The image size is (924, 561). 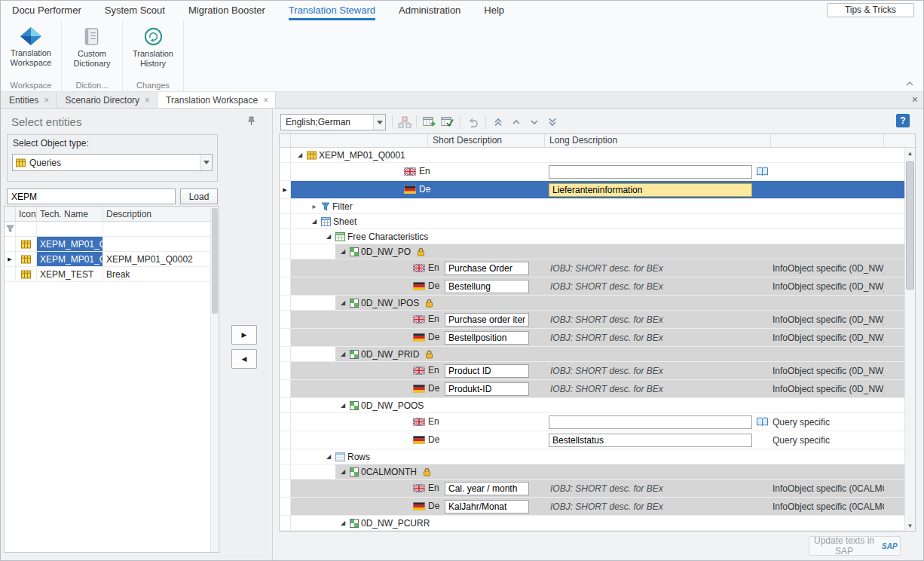 What do you see at coordinates (430, 11) in the screenshot?
I see `menu-item-administration: Administration` at bounding box center [430, 11].